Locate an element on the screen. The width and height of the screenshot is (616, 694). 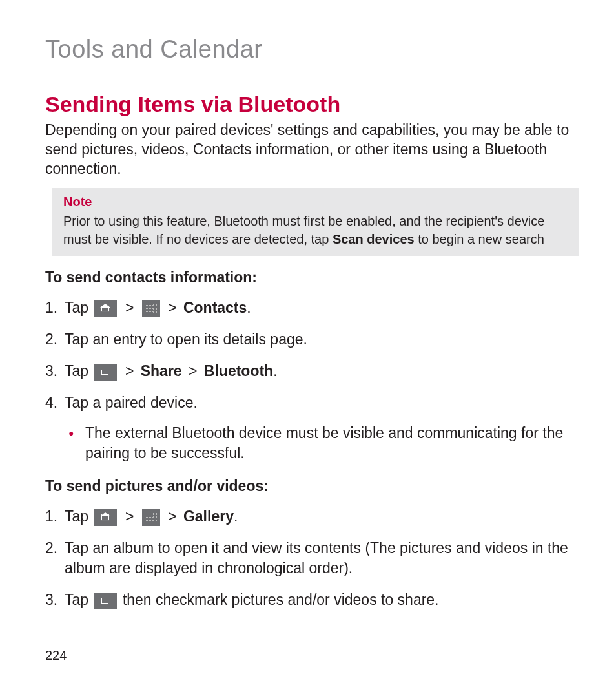
section-title: Sending Items via Bluetooth is located at coordinates (311, 105).